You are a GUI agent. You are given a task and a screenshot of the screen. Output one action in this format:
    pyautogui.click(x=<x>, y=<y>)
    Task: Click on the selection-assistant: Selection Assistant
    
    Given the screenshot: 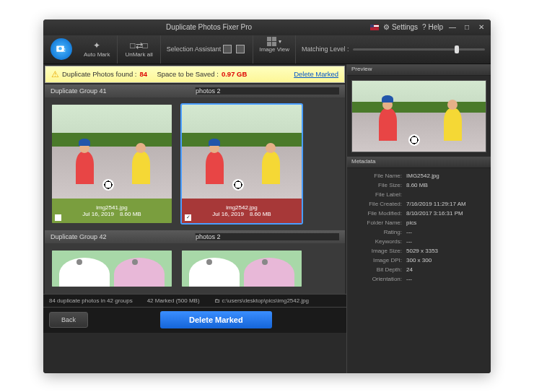 What is the action you would take?
    pyautogui.click(x=208, y=49)
    